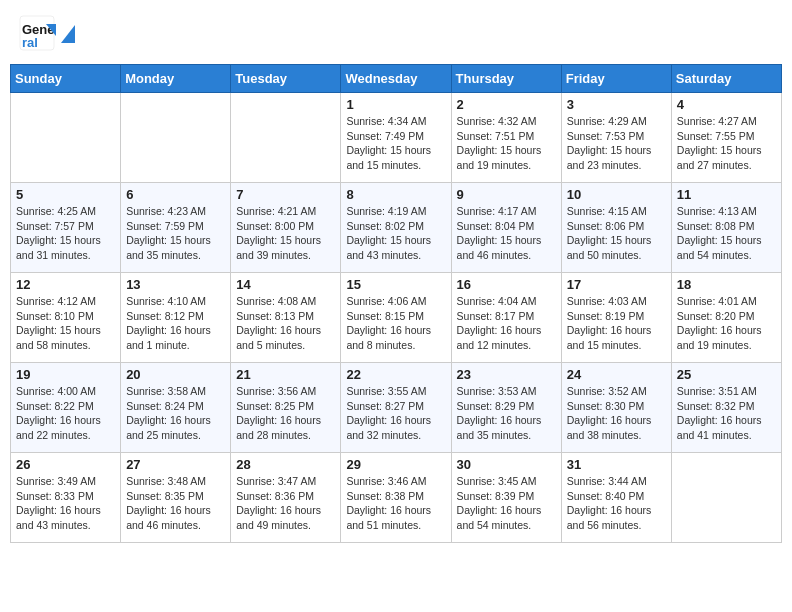 This screenshot has width=792, height=612. I want to click on weekday-header-saturday: Saturday, so click(726, 79).